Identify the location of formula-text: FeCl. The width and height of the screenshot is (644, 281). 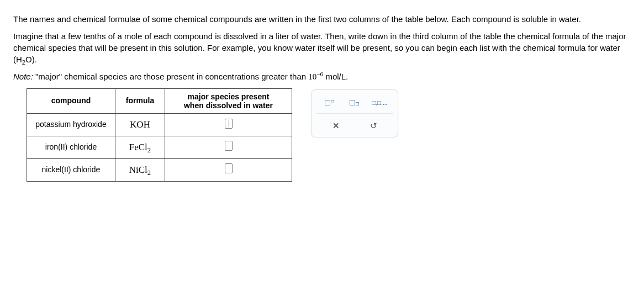
(138, 147).